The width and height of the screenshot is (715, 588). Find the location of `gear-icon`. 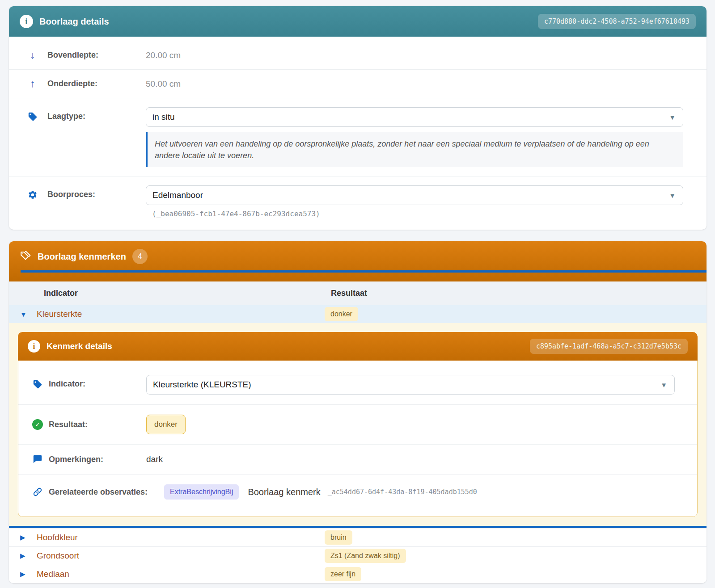

gear-icon is located at coordinates (33, 195).